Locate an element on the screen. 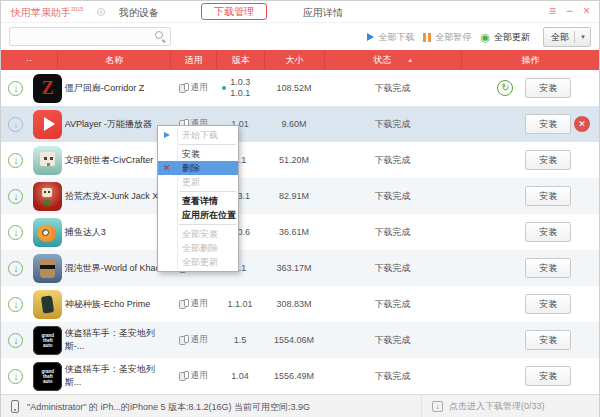 The image size is (600, 417). header-version: 版本 is located at coordinates (240, 60).